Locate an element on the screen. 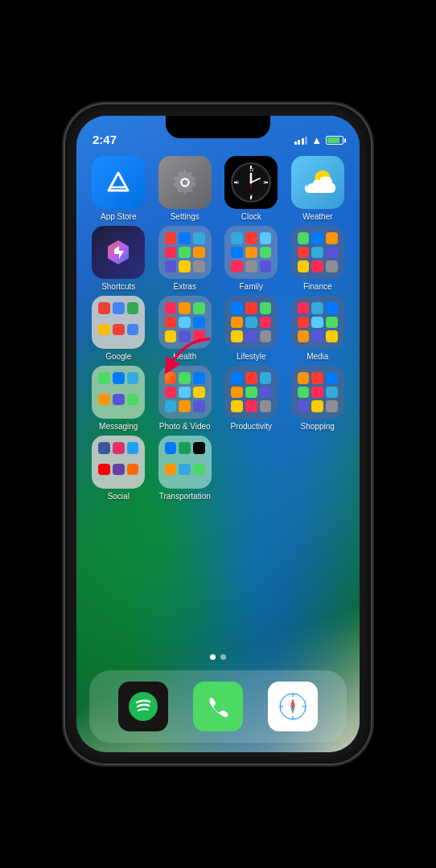  google-folder-icon is located at coordinates (118, 322).